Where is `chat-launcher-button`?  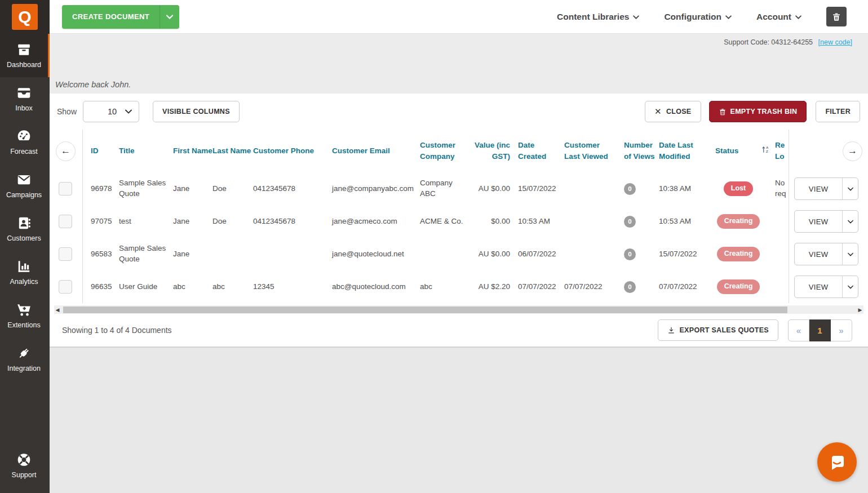 chat-launcher-button is located at coordinates (837, 462).